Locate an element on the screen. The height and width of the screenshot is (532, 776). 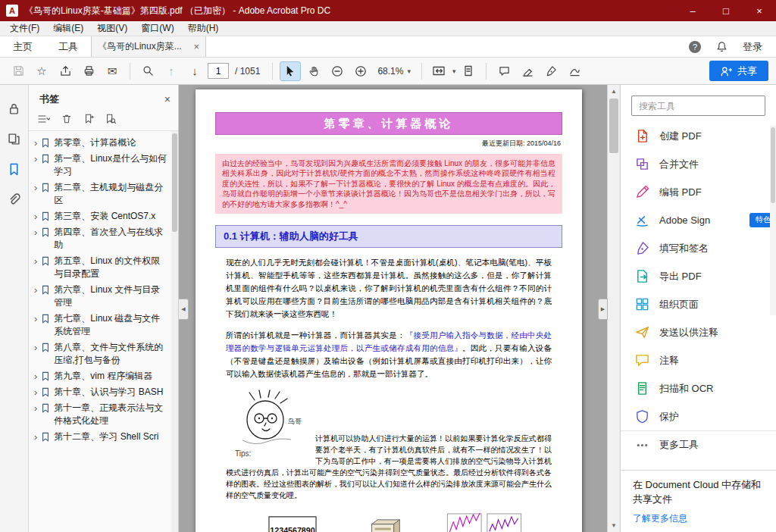
bookmarks-scrollbar is located at coordinates (174, 332).